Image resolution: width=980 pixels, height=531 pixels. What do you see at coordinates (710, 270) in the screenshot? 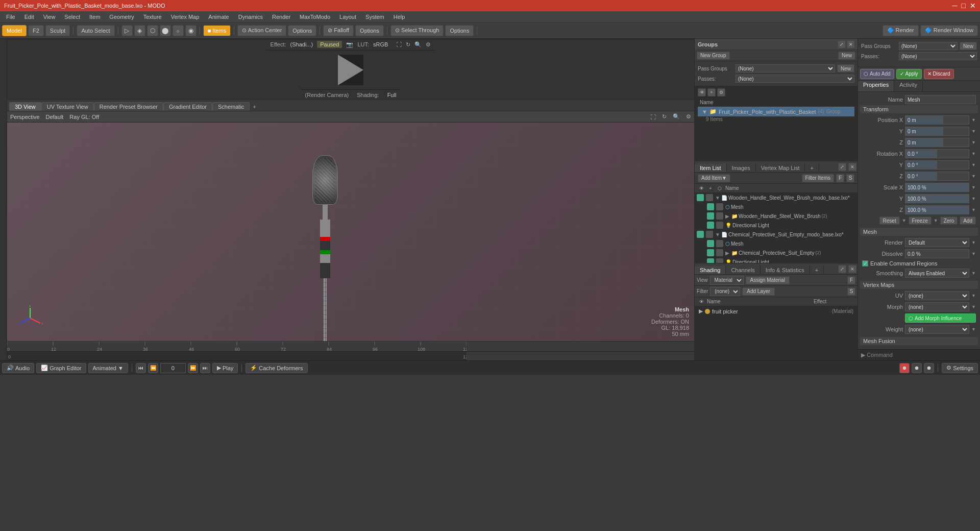
I see `tab-shading: Shading` at bounding box center [710, 270].